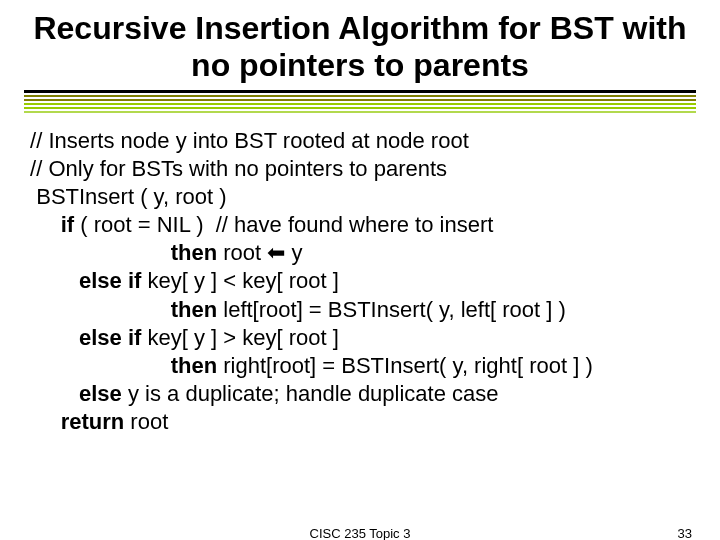 This screenshot has height=540, width=720. I want to click on keyword-else-if-2: else if, so click(110, 338).